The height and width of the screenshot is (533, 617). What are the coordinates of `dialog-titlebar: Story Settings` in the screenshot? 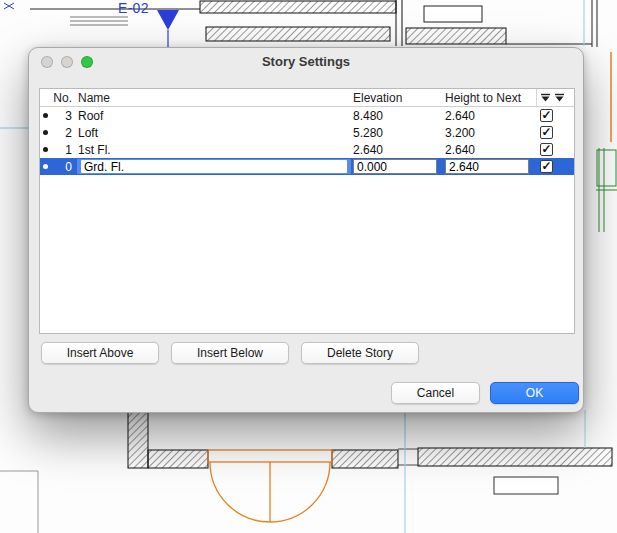 It's located at (306, 62).